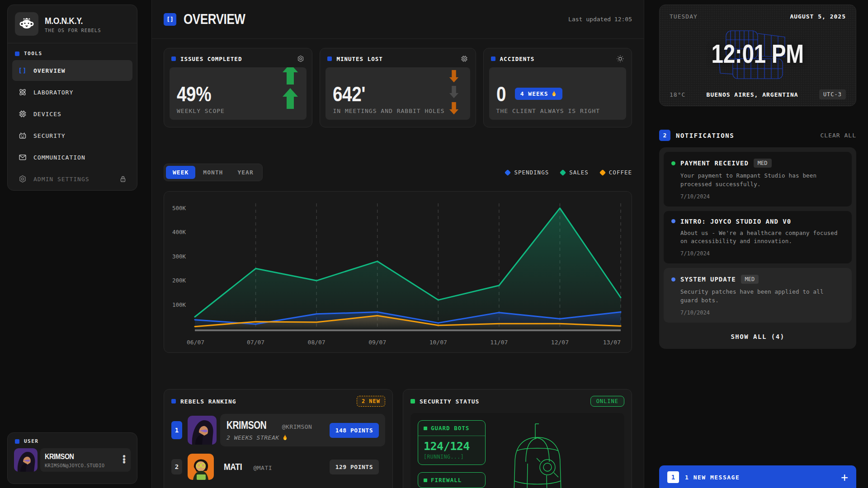 The height and width of the screenshot is (488, 868). I want to click on new-message-bar: 1 1 NEW MESSAGE +, so click(758, 477).